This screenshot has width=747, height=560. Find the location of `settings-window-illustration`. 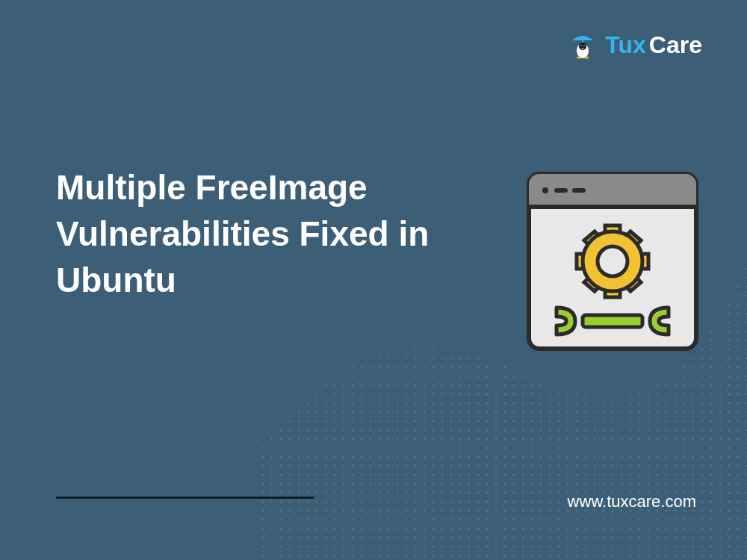

settings-window-illustration is located at coordinates (613, 261).